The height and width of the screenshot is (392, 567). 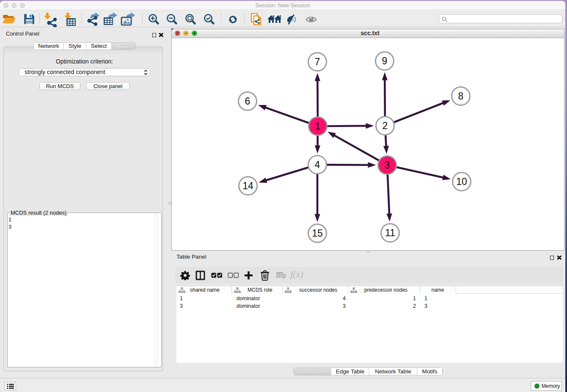 I want to click on svg-text: 15, so click(x=317, y=233).